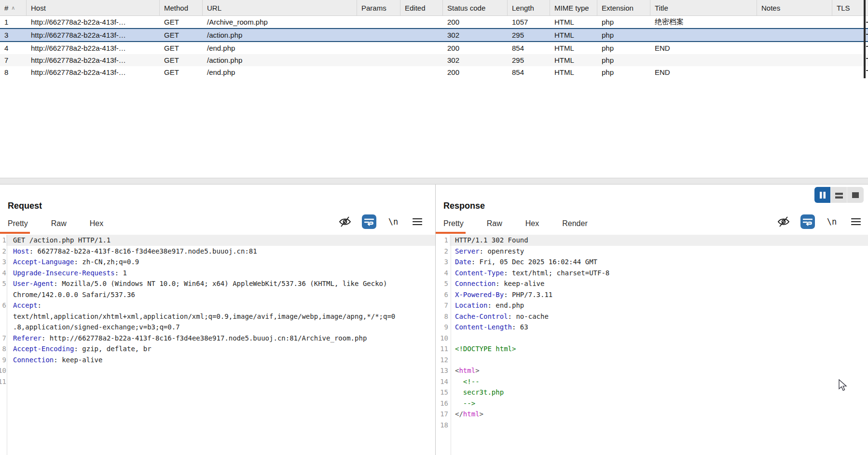 Image resolution: width=868 pixels, height=455 pixels. I want to click on request-tab-hex: Hex, so click(96, 224).